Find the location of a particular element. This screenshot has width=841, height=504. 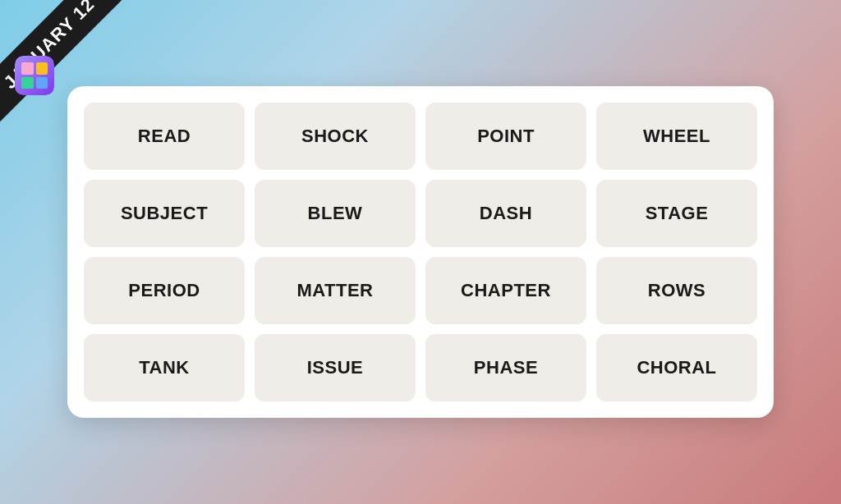

word-cell-wheel: WHEEL is located at coordinates (677, 136).